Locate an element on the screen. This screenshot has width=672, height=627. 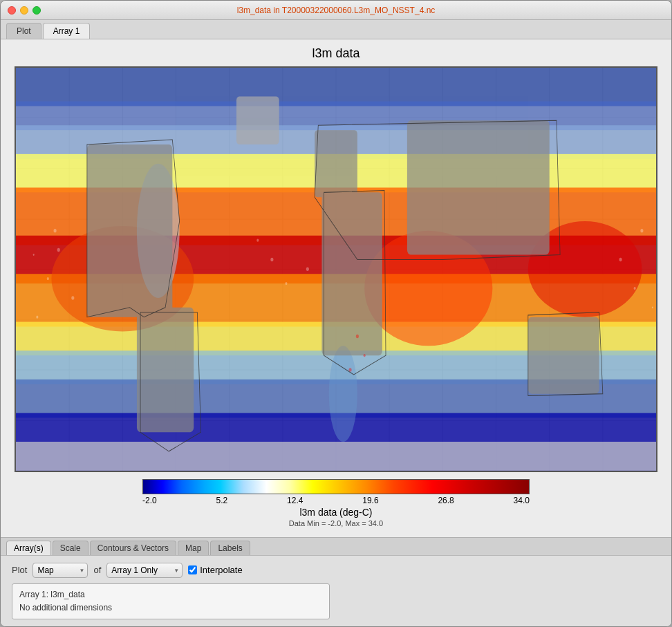
plot-type-select: Map is located at coordinates (60, 570).